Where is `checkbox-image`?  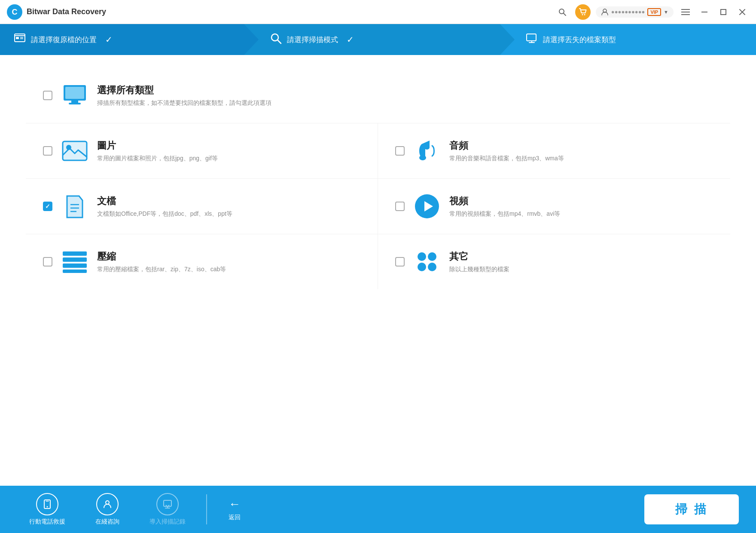
checkbox-image is located at coordinates (48, 151).